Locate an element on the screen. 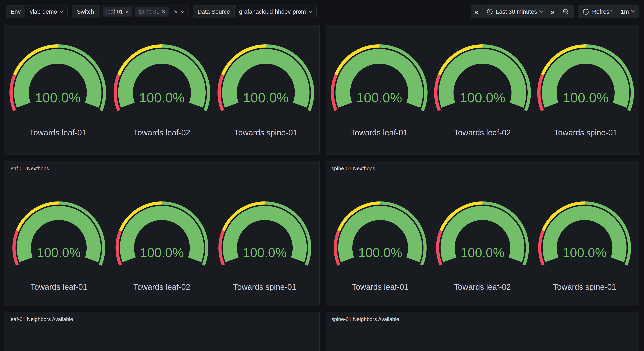 The image size is (644, 351). switch-value-dropdown: leaf-01 × spine-01 × × is located at coordinates (144, 12).